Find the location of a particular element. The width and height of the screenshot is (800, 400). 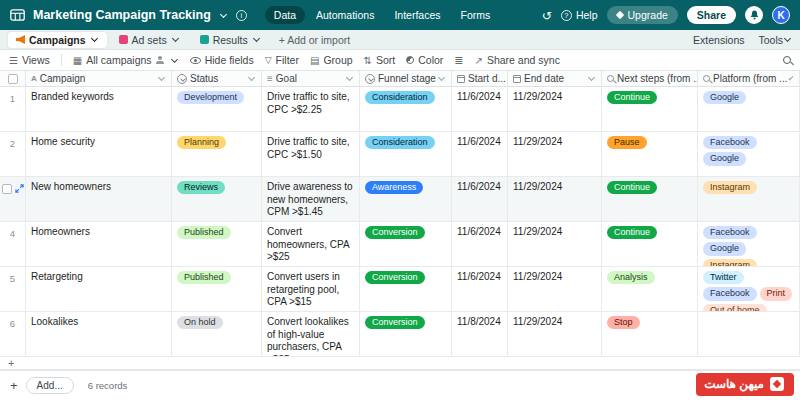

search-button is located at coordinates (787, 60).